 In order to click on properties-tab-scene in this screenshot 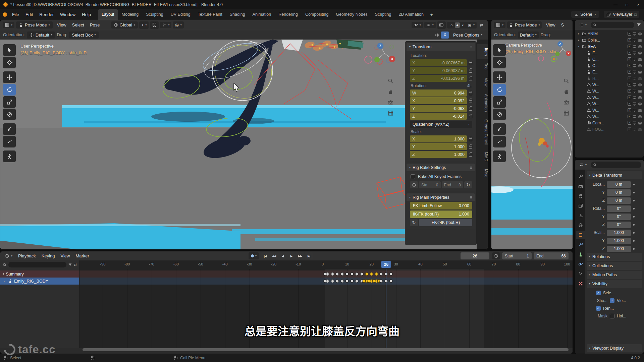, I will do `click(580, 215)`.